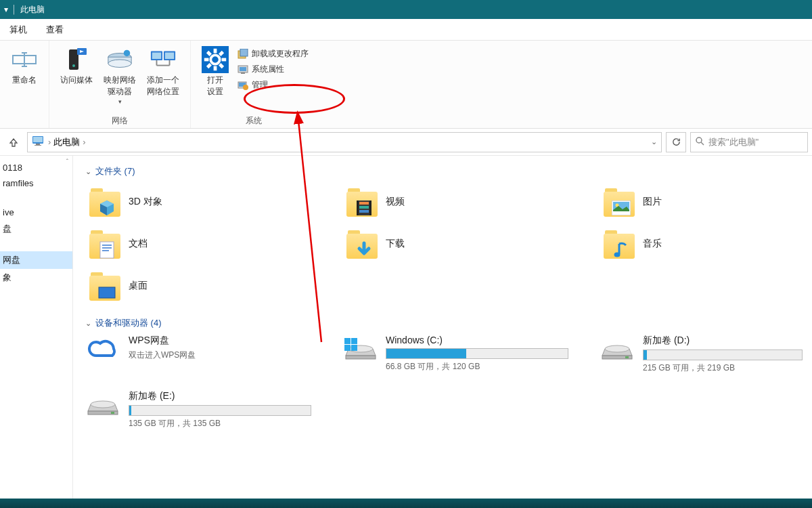 The image size is (812, 508). I want to click on drive-item: 新加卷 (E:) 135 GB 可用，共 135 GB, so click(214, 410).